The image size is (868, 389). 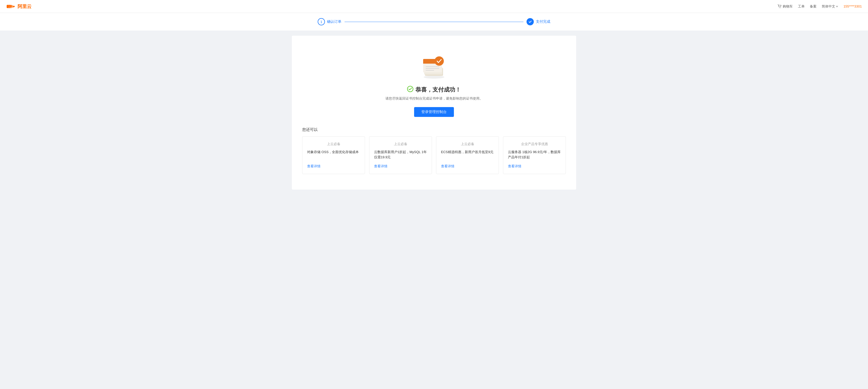 I want to click on promo-card-desc: ECS精选特惠，新用户首月低至9元, so click(x=468, y=154).